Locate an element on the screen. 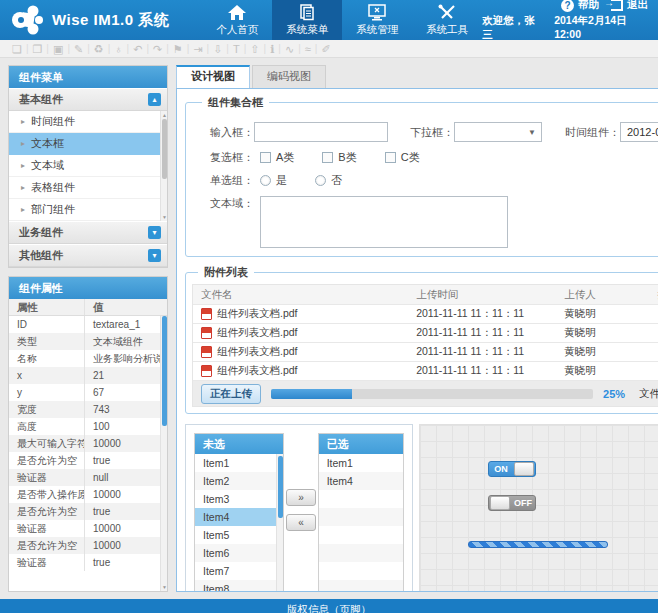 The height and width of the screenshot is (613, 658). menu-scrollbar: ▲▼ is located at coordinates (164, 166).